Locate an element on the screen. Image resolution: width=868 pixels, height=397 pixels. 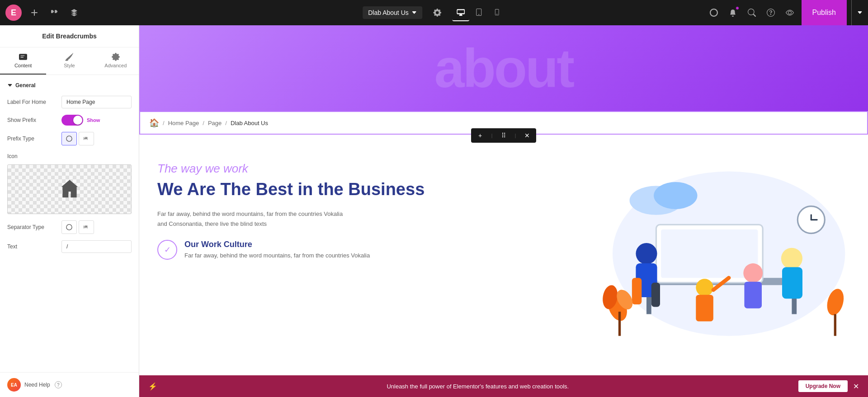
icon-label: Icon is located at coordinates (13, 156).